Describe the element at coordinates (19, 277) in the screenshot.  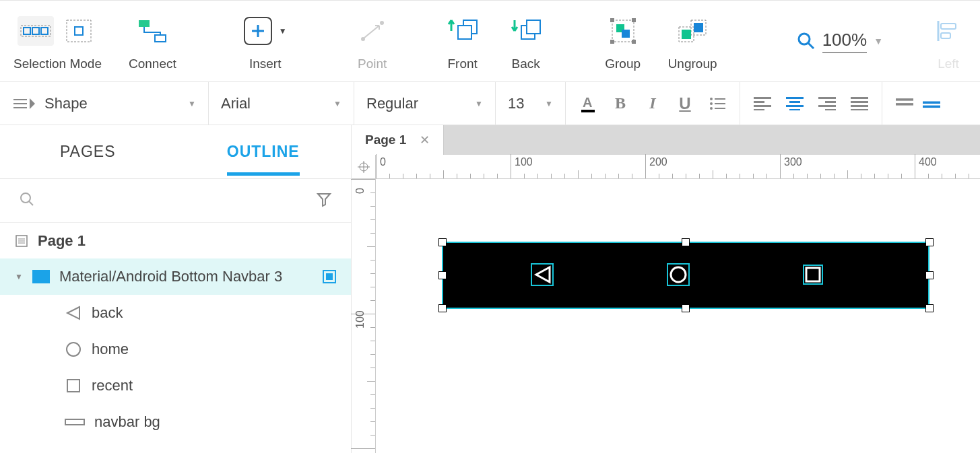
I see `collapse-icon: ▼` at that location.